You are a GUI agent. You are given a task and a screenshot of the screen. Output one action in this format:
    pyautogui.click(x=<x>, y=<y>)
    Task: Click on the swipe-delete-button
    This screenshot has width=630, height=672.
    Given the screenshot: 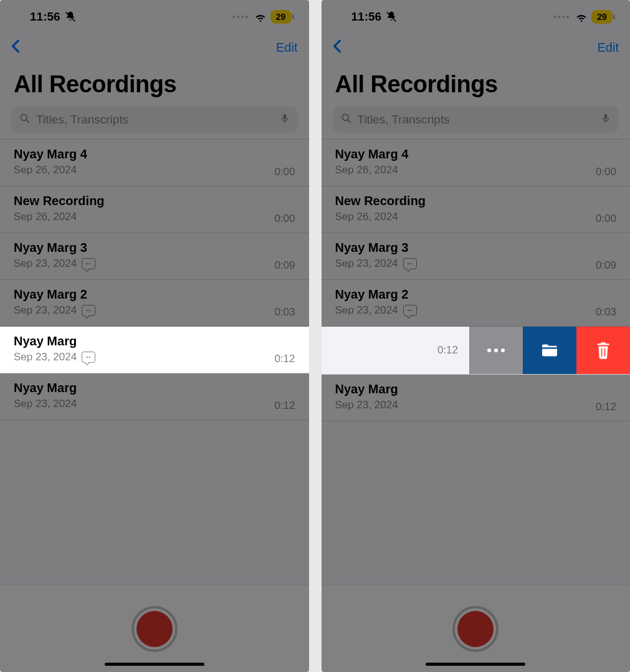 What is the action you would take?
    pyautogui.click(x=603, y=350)
    